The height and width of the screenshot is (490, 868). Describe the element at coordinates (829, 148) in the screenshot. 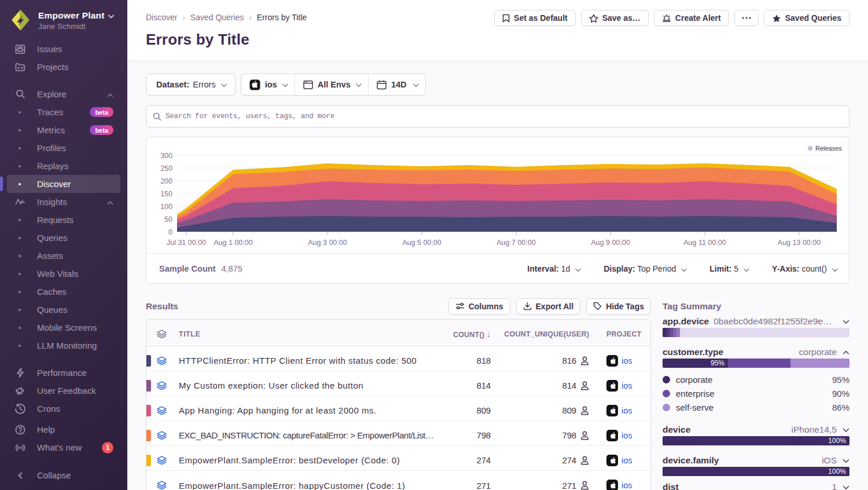

I see `svg-text: Releases` at that location.